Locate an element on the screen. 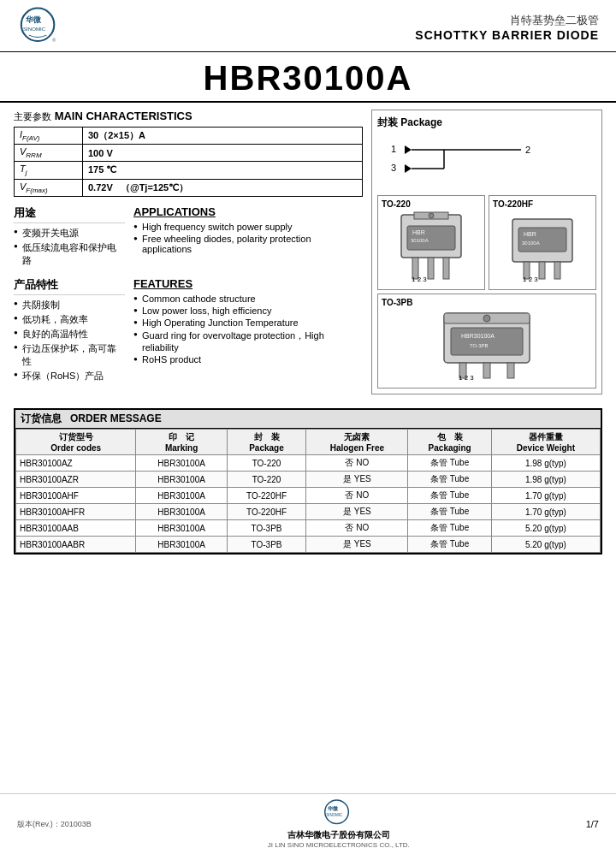 The image size is (616, 866). footer-company-cn: 吉林华微电子股份有限公司 is located at coordinates (339, 835).